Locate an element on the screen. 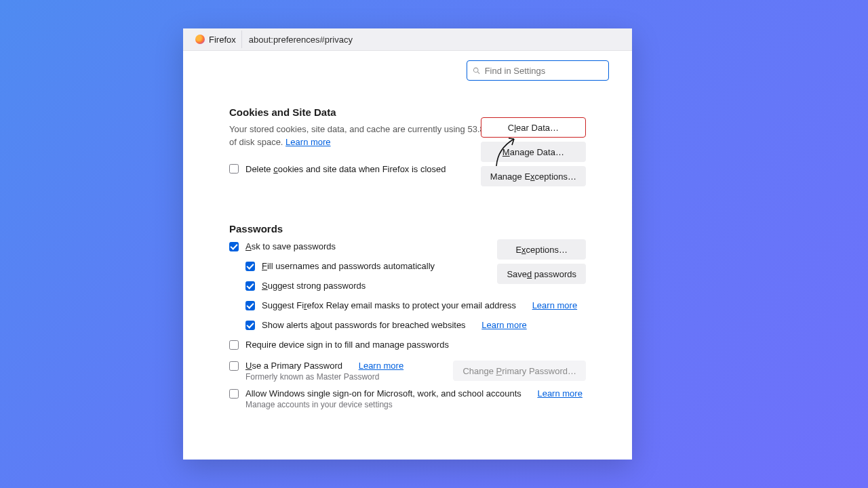  ask-save-label: Ask to save passwords is located at coordinates (290, 247).